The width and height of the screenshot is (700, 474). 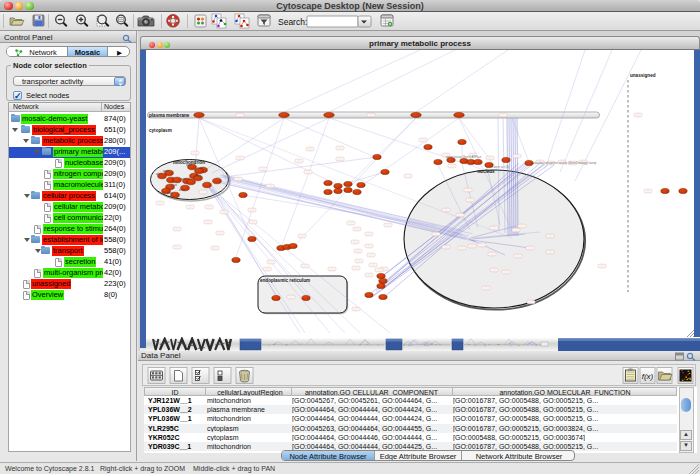 What do you see at coordinates (292, 22) in the screenshot?
I see `svg-text: Search:` at bounding box center [292, 22].